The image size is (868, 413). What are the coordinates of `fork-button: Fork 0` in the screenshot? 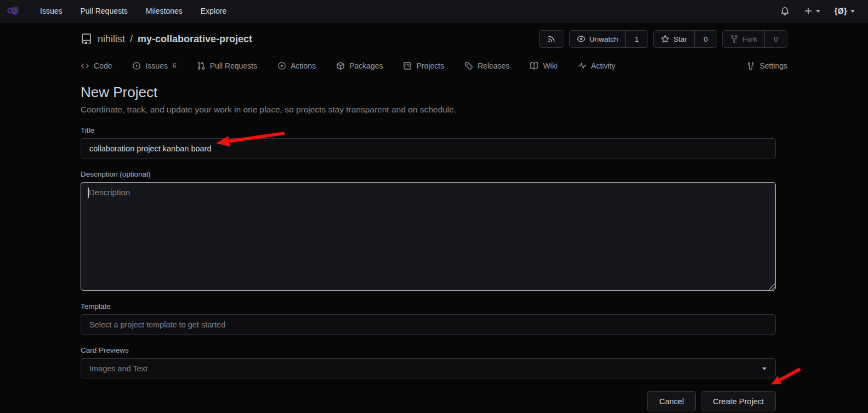 It's located at (754, 39).